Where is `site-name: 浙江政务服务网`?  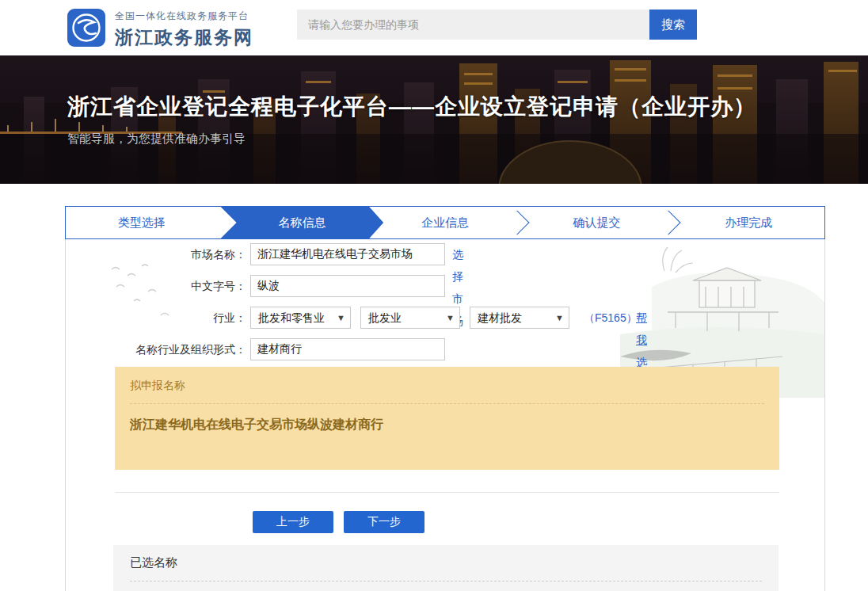
site-name: 浙江政务服务网 is located at coordinates (184, 38).